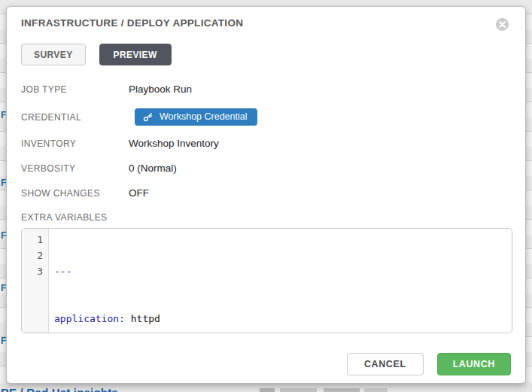  Describe the element at coordinates (138, 193) in the screenshot. I see `show-changes-value: OFF` at that location.